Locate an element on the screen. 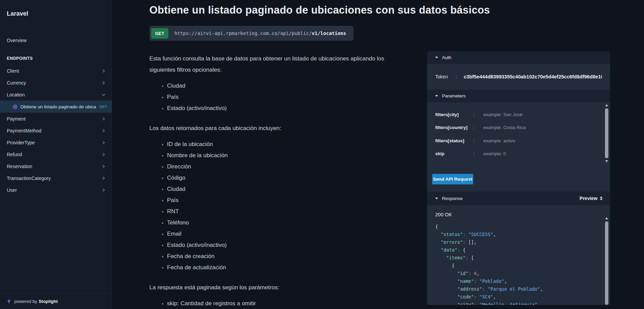 The image size is (644, 309). send-request-area: Send API Request is located at coordinates (519, 178).